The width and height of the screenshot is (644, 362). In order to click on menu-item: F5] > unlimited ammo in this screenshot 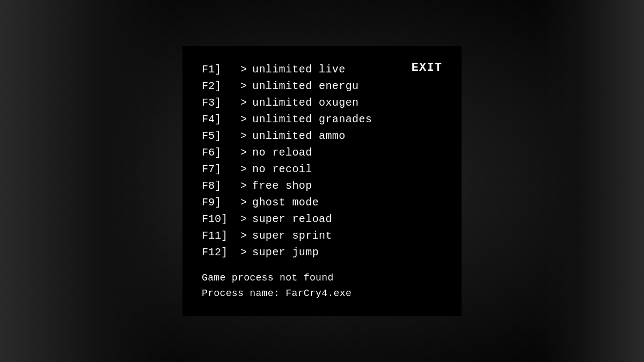, I will do `click(322, 136)`.